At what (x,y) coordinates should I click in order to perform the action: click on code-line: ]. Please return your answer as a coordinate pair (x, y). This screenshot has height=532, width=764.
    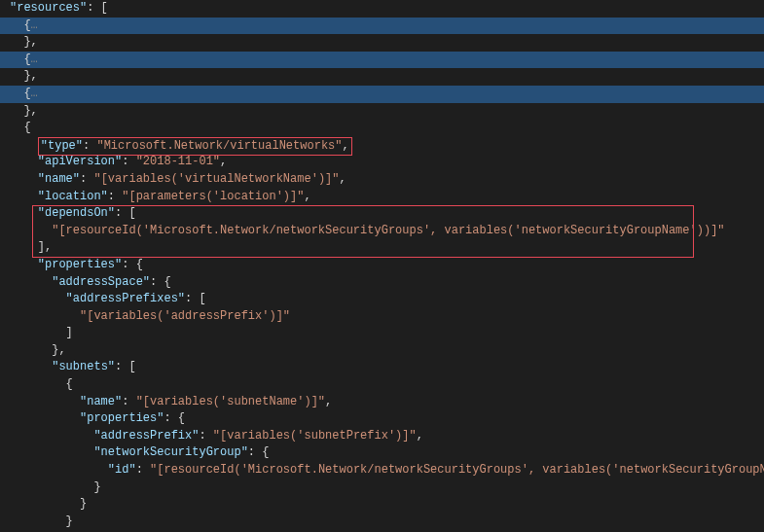
    Looking at the image, I should click on (382, 334).